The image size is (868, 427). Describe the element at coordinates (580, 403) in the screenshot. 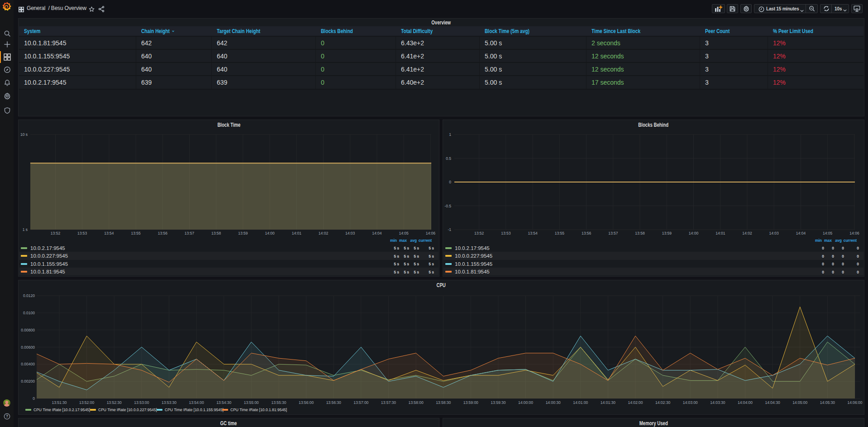

I see `svg-text: 14:01:00` at that location.